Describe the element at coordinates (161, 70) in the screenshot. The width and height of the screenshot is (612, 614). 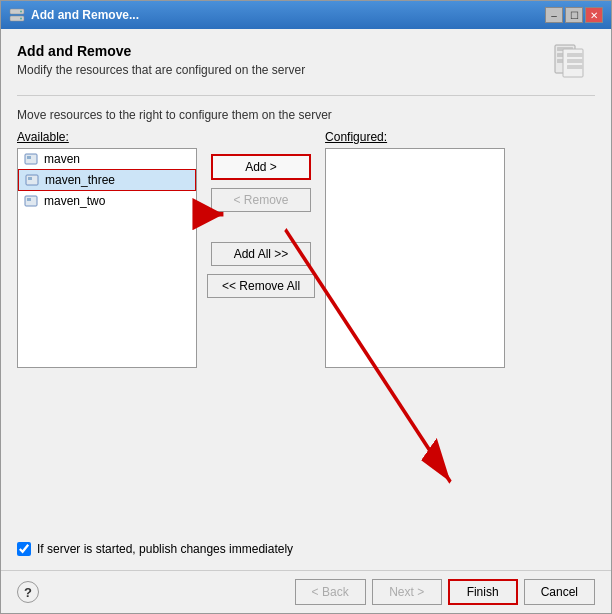
I see `dialog-subtitle: Modify the resources that are configured…` at that location.